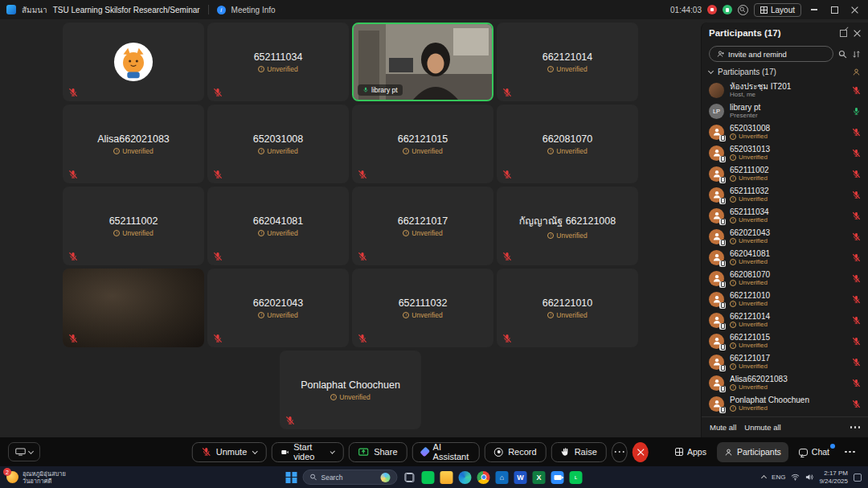 The height and width of the screenshot is (488, 868). Describe the element at coordinates (833, 478) in the screenshot. I see `taskbar-clock: 2:17 PM 9/24/2025` at that location.